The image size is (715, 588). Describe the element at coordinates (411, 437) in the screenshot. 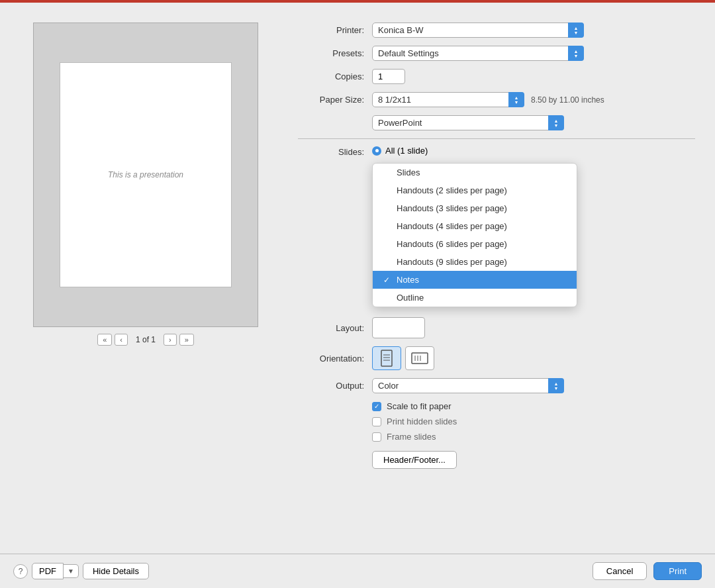

I see `frame-slides-label: Frame slides` at that location.